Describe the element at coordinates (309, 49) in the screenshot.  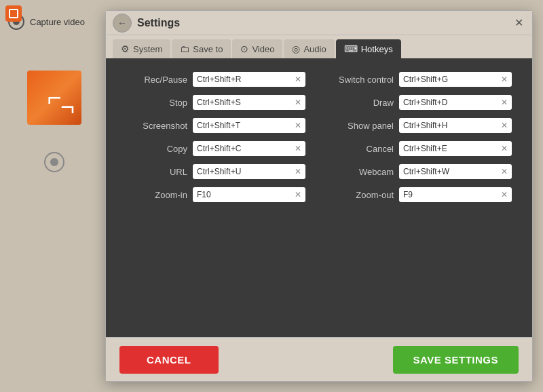
I see `tab-audio: ◎ Audio` at that location.